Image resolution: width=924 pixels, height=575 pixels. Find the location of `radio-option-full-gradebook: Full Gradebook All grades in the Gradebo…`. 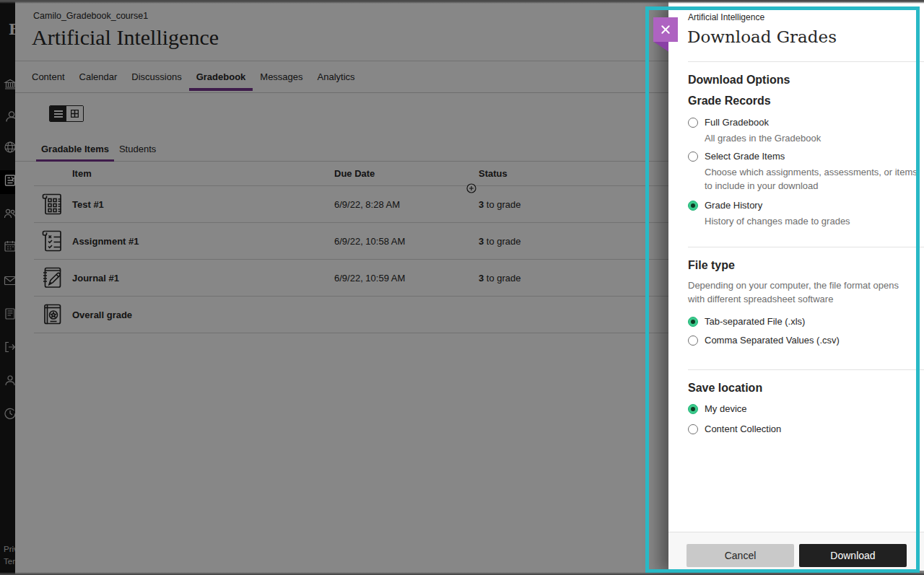

radio-option-full-gradebook: Full Gradebook All grades in the Gradebo… is located at coordinates (804, 130).